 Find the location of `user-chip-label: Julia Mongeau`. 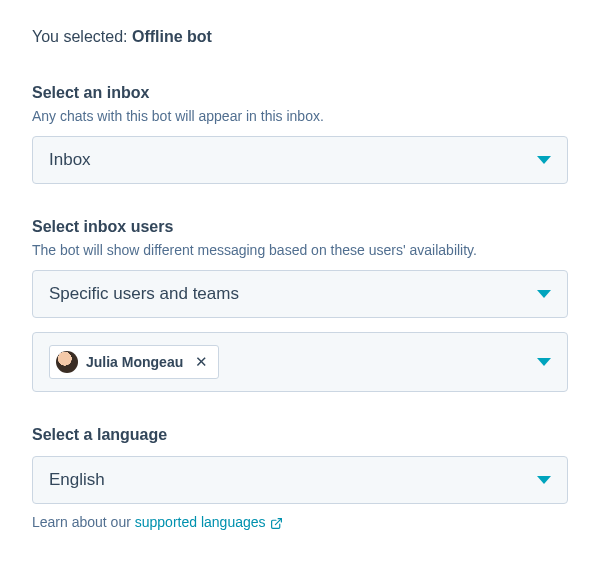

user-chip-label: Julia Mongeau is located at coordinates (134, 362).